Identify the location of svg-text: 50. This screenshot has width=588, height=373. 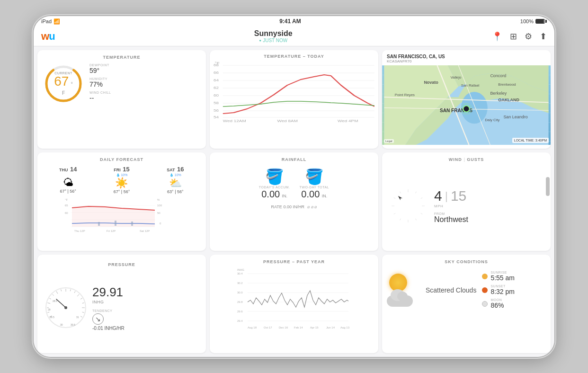
(159, 213).